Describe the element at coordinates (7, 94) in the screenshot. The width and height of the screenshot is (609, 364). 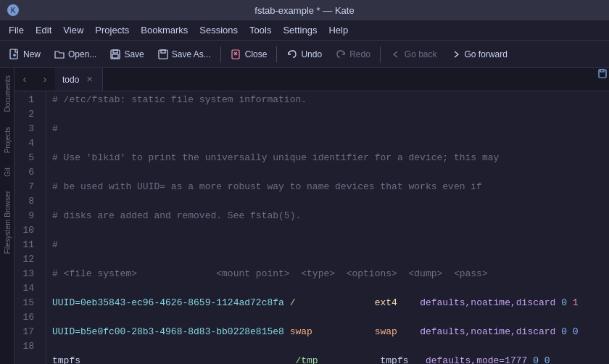
I see `documents-panel: Documents` at that location.